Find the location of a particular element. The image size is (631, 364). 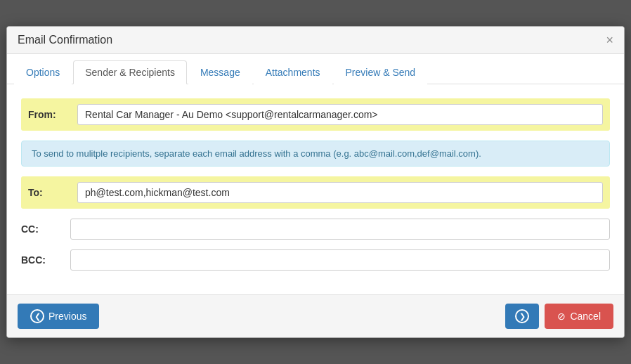

tab-options: Options is located at coordinates (43, 72).